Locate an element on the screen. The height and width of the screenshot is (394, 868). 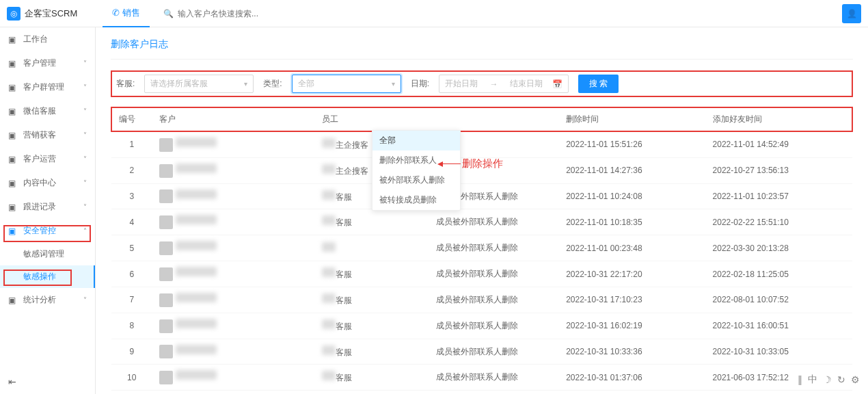
dashboard-icon: ▣ is located at coordinates (13, 40).